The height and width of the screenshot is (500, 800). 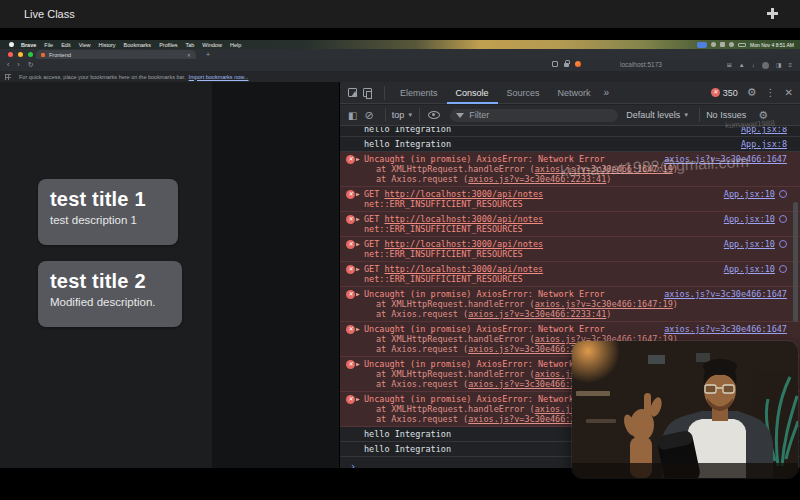 What do you see at coordinates (408, 434) in the screenshot?
I see `log-text: hello Integration` at bounding box center [408, 434].